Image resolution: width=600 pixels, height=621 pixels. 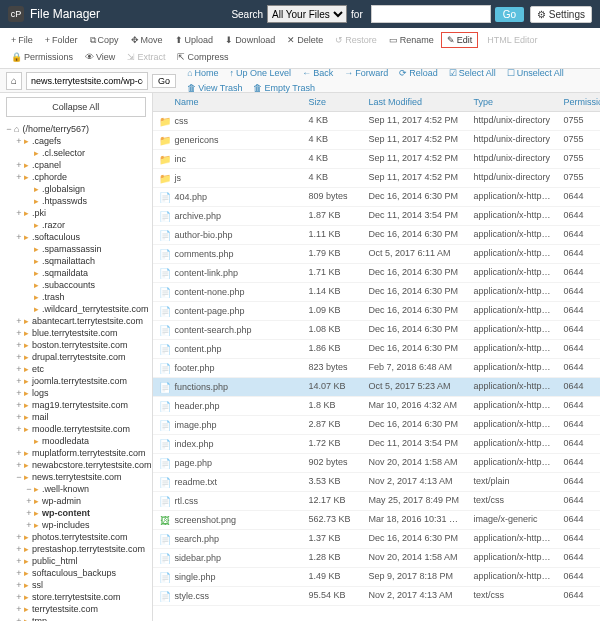 What do you see at coordinates (66, 513) in the screenshot?
I see `tree-node-label: wp-content` at bounding box center [66, 513].